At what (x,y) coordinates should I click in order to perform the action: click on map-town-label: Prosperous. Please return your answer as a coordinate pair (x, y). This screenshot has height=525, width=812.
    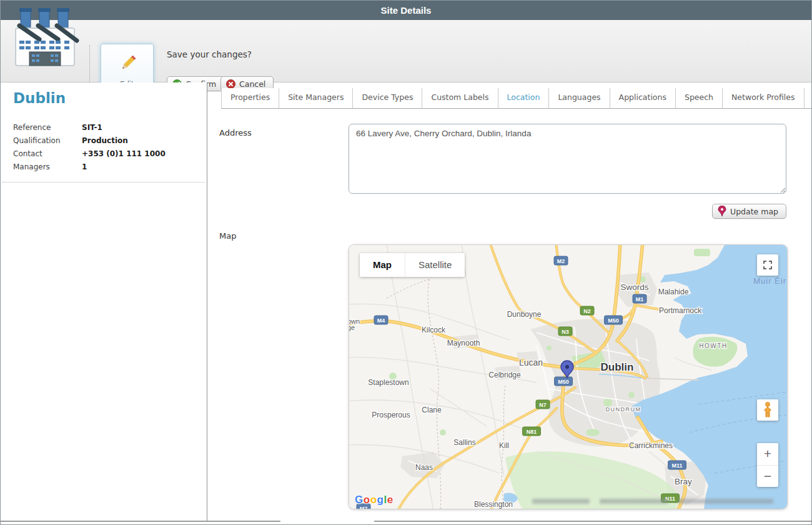
    Looking at the image, I should click on (391, 415).